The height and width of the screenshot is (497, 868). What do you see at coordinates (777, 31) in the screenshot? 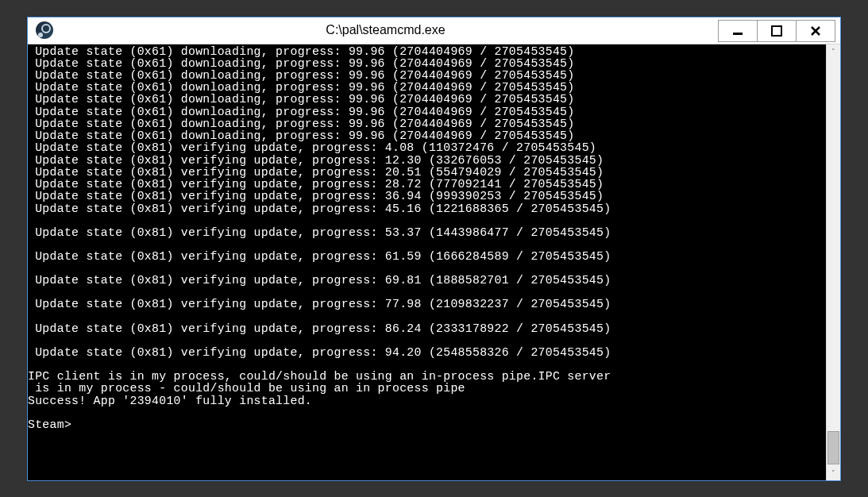
I see `maximize-icon` at bounding box center [777, 31].